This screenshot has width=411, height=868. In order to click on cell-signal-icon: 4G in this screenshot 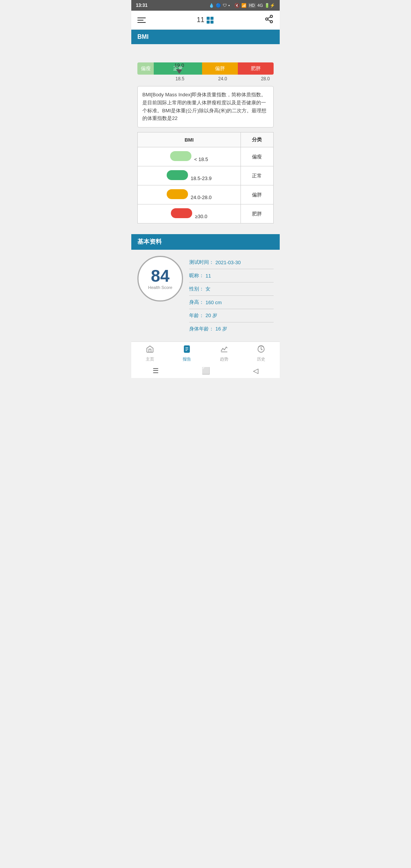, I will do `click(260, 5)`.